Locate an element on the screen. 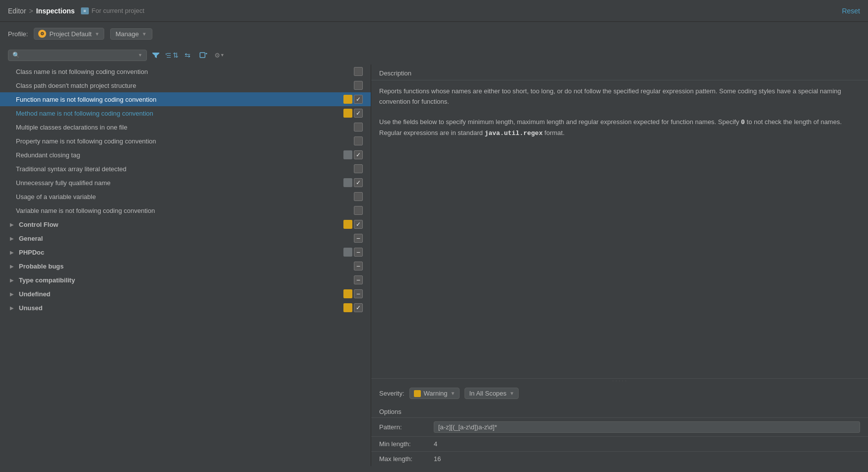 The height and width of the screenshot is (472, 868). expand-all-button: ⇅ is located at coordinates (172, 55).